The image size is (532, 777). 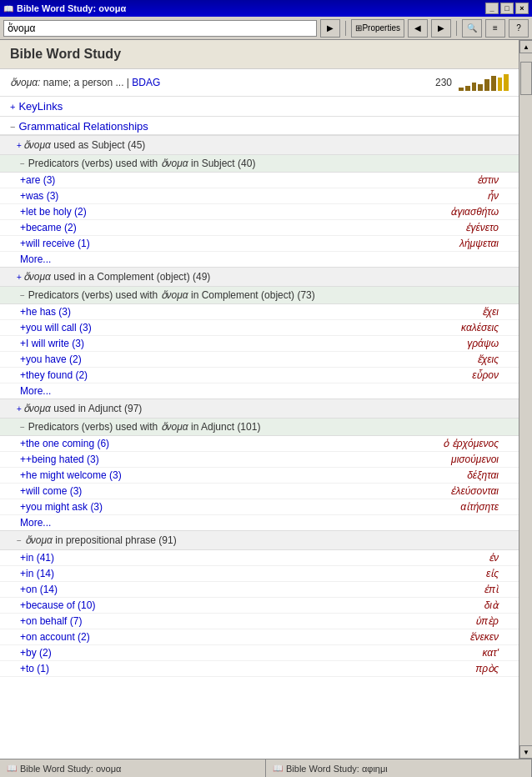 What do you see at coordinates (240, 243) in the screenshot?
I see `item-will-receive-label: +will receive (1)` at bounding box center [240, 243].